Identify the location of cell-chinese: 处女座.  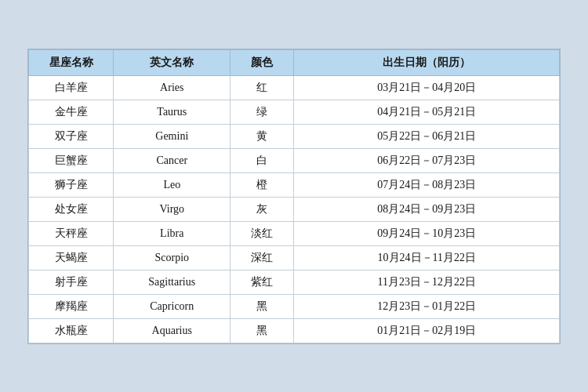
(71, 209).